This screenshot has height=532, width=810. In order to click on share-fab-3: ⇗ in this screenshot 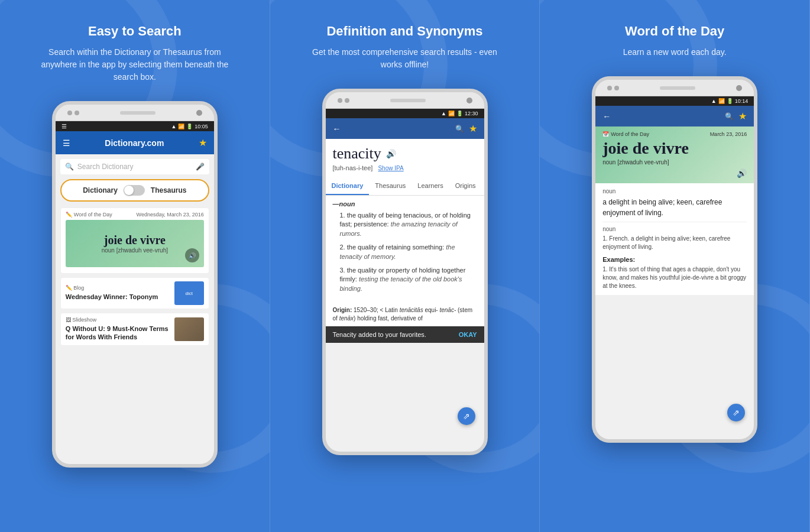, I will do `click(736, 413)`.